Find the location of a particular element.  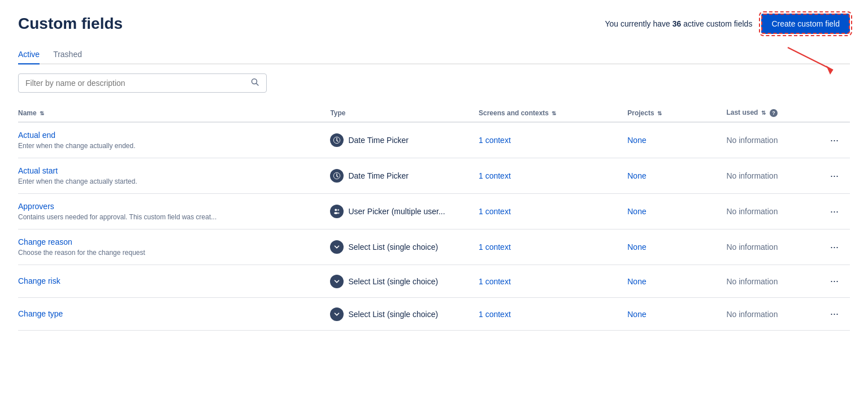

sort-icon-lastused: ⇅ is located at coordinates (763, 113).